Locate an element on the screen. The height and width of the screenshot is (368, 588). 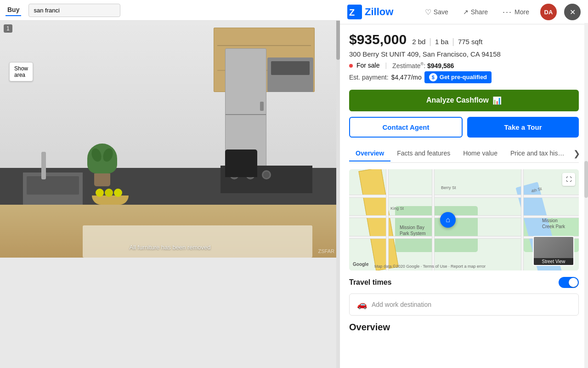
highway is located at coordinates (379, 220).